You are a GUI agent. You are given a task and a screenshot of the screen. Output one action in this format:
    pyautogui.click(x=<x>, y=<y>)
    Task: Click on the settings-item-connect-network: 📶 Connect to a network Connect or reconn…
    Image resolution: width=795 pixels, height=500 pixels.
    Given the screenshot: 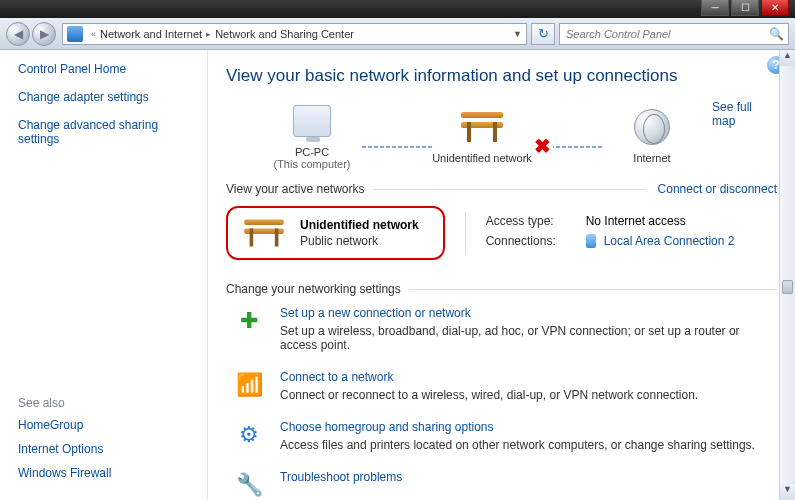 What is the action you would take?
    pyautogui.click(x=504, y=386)
    